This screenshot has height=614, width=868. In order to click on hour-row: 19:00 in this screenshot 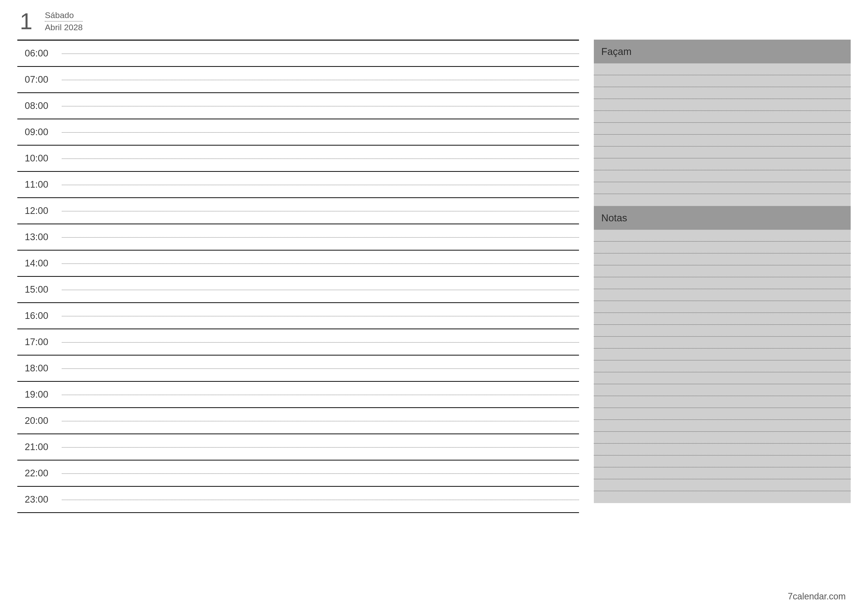, I will do `click(298, 395)`.